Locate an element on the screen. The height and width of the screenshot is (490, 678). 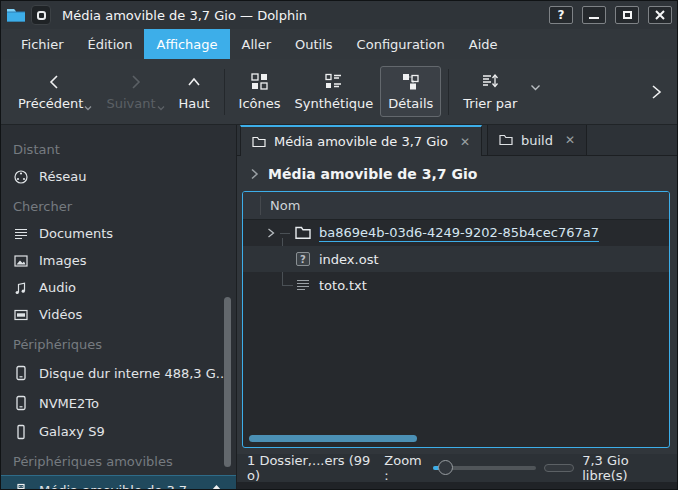
sidebar-item-label: Disque dur interne 488,3 G... is located at coordinates (132, 374).